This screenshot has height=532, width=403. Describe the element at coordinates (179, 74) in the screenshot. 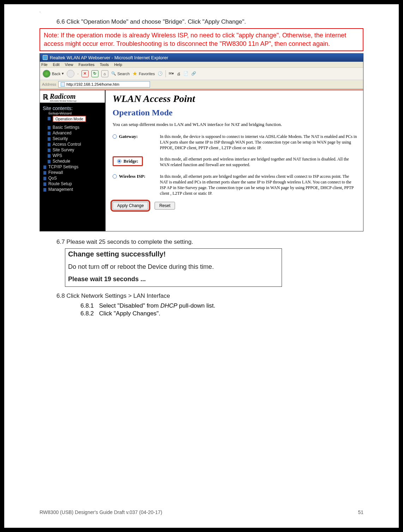

I see `print-button: 🖨` at that location.